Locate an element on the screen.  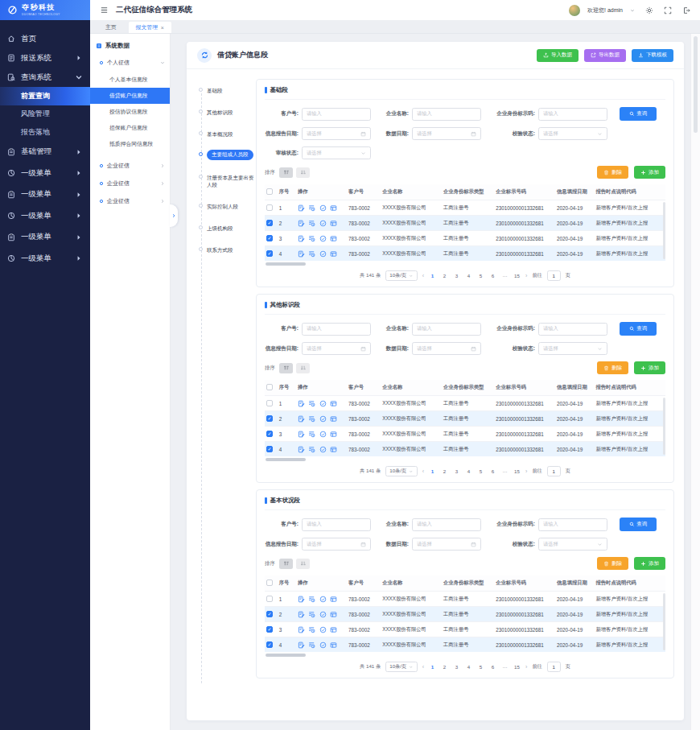
tree-leaf-item: 个人基本信息段 is located at coordinates (130, 80).